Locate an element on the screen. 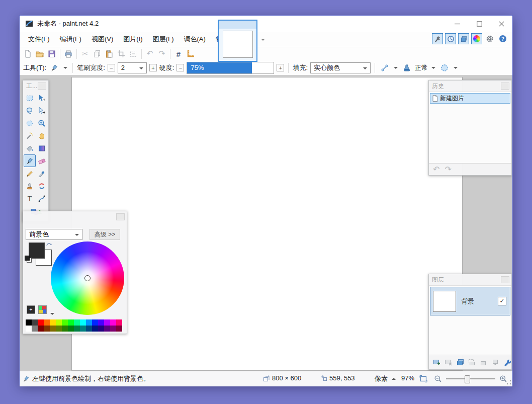 The height and width of the screenshot is (404, 532). fill-style-select: 实心颜色 is located at coordinates (340, 68).